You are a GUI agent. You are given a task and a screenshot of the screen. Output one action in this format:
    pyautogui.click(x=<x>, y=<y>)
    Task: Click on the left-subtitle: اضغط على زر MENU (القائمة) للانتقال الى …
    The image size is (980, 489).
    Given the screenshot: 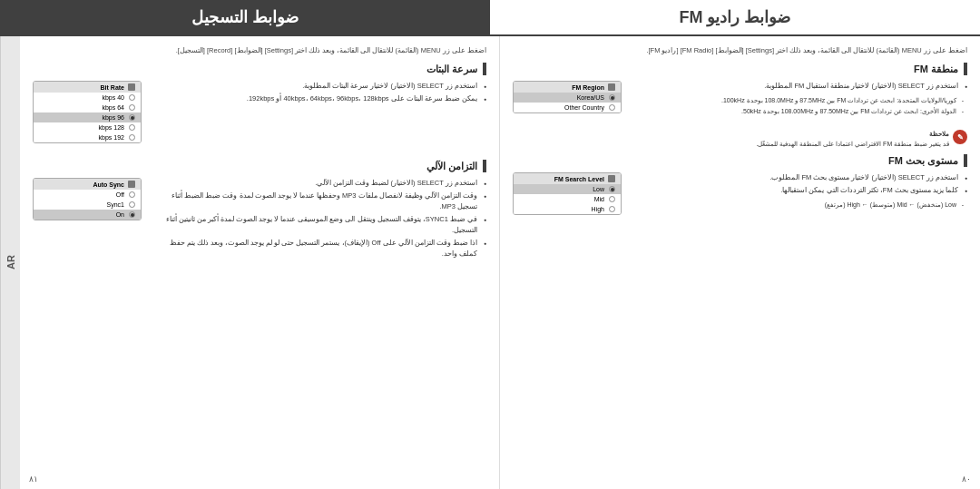 What is the action you would take?
    pyautogui.click(x=260, y=51)
    